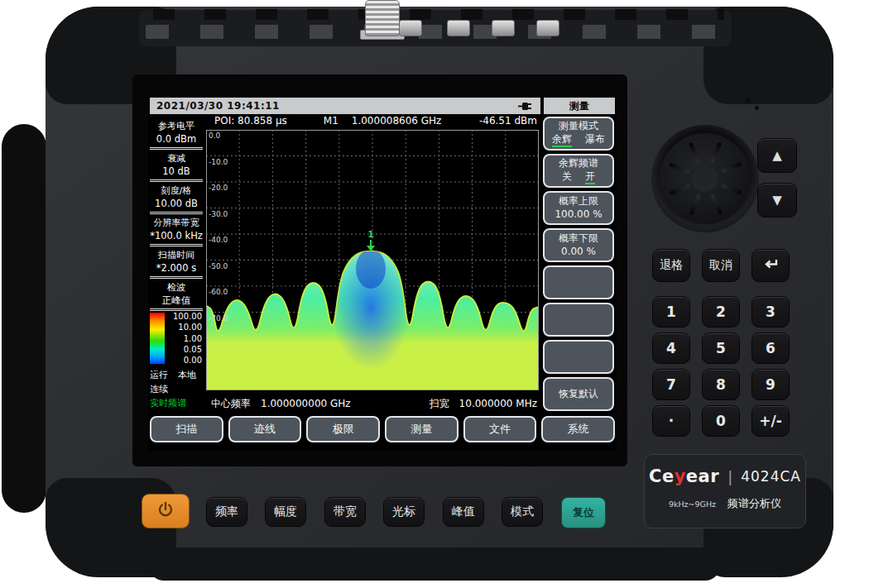 The height and width of the screenshot is (588, 869). I want to click on softkey-menu-3: 概率下限0.00 %, so click(579, 245).